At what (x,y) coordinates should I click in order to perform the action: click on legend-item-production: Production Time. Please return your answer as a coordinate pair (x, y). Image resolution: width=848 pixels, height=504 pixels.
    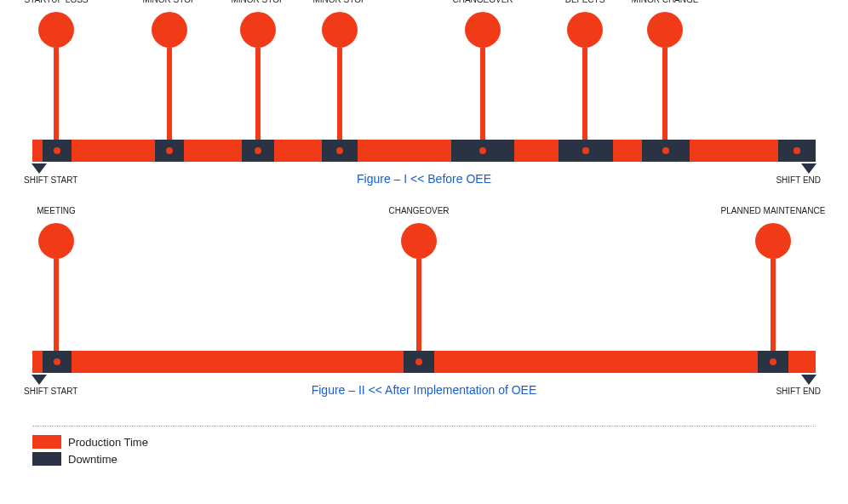
    Looking at the image, I should click on (424, 442).